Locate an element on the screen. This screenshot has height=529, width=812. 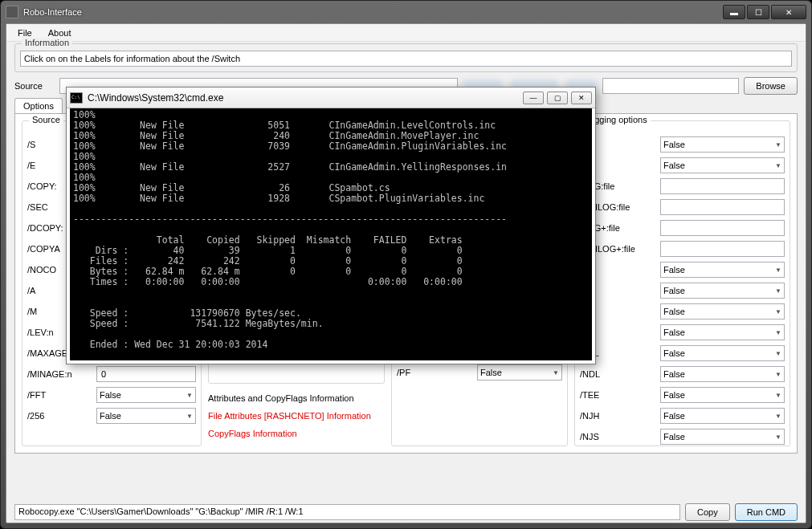
minimize-button: ▬ is located at coordinates (734, 12).